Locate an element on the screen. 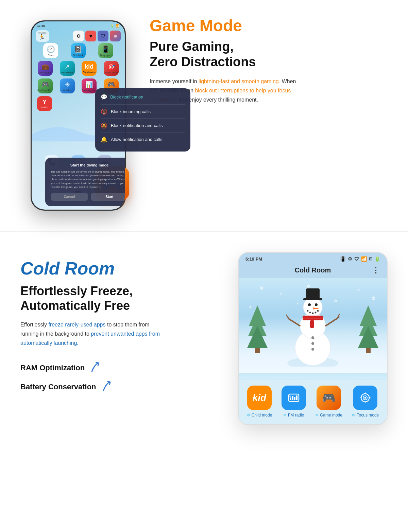  snowflake-3: ❄ is located at coordinates (309, 286).